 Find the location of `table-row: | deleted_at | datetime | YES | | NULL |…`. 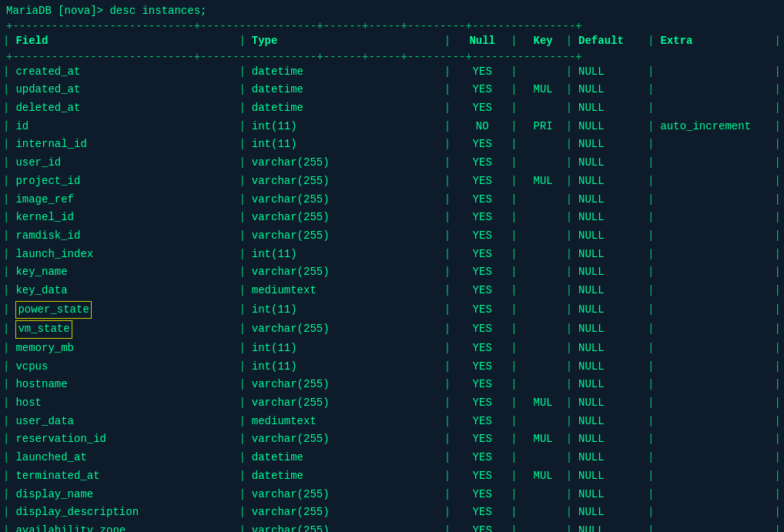

table-row: | deleted_at | datetime | YES | | NULL |… is located at coordinates (392, 109).